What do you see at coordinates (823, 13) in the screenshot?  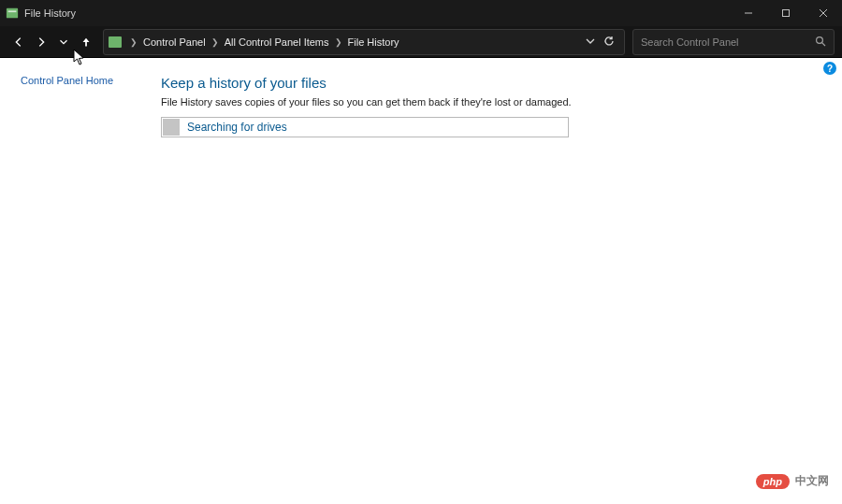 I see `close-button` at bounding box center [823, 13].